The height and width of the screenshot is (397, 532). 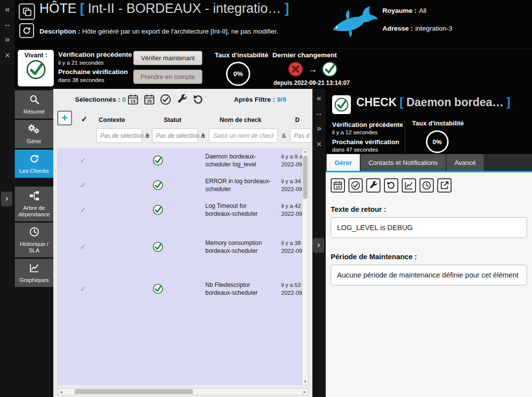 What do you see at coordinates (444, 186) in the screenshot?
I see `external-link-icon` at bounding box center [444, 186].